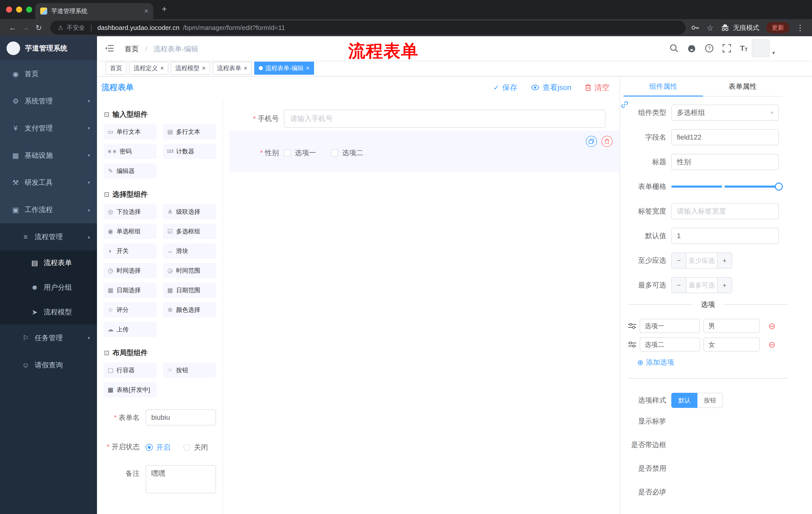 This screenshot has width=812, height=514. I want to click on sidebar-item-workflow: ▣ 工作流程 ▴, so click(49, 210).